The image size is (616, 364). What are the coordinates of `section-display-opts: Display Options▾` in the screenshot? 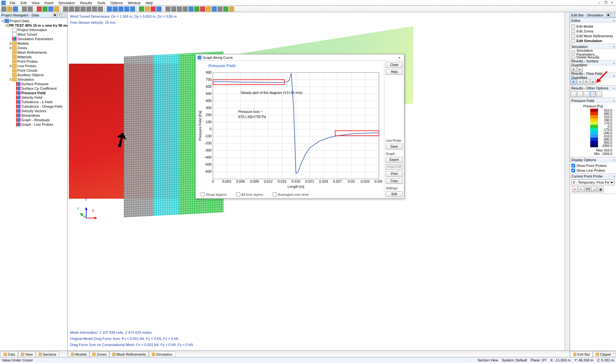 It's located at (593, 160).